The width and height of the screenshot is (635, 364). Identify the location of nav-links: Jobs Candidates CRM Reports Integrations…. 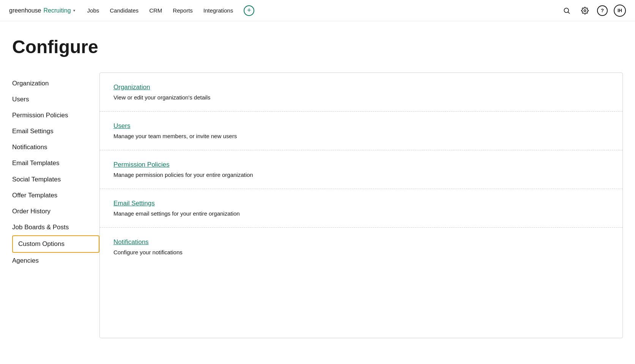
(171, 11).